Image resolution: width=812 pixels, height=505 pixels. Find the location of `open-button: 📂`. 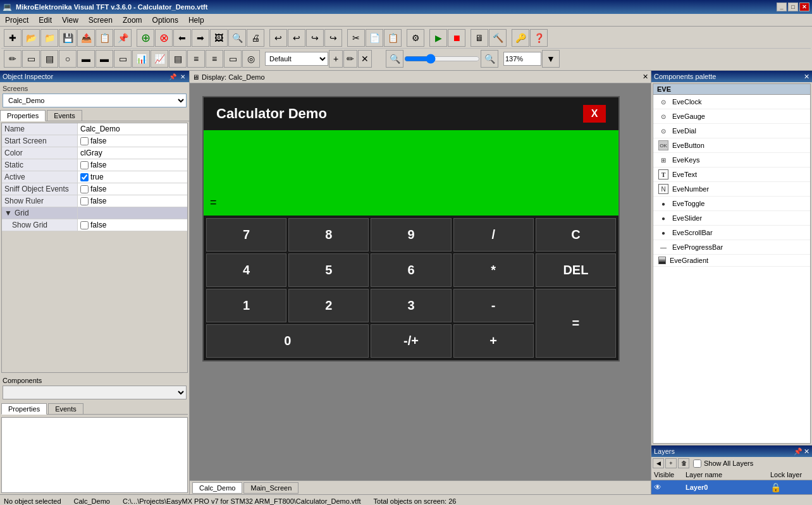

open-button: 📂 is located at coordinates (31, 38).